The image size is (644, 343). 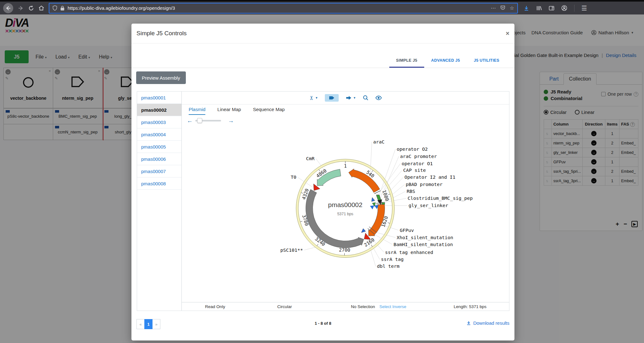 What do you see at coordinates (162, 33) in the screenshot?
I see `dialog-title: Simple J5 Controls` at bounding box center [162, 33].